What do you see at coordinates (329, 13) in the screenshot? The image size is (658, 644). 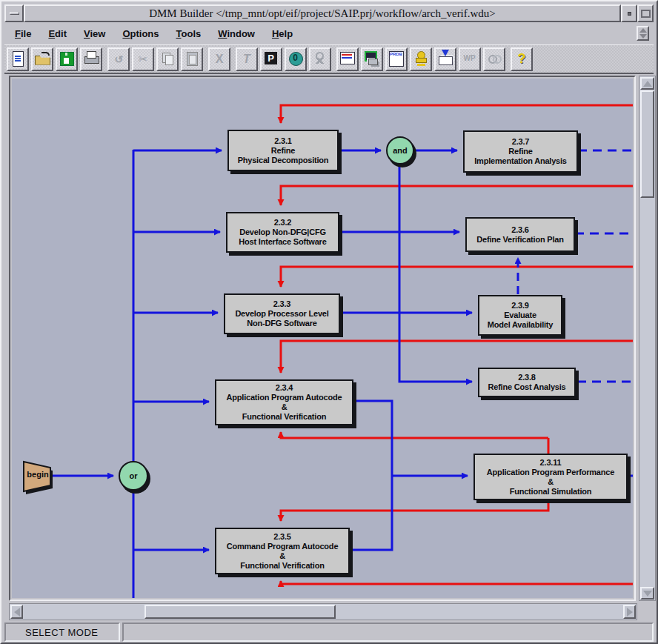 I see `title-bar: DMM Builder </tmp_mnt/opt/eif/project/SA…` at bounding box center [329, 13].